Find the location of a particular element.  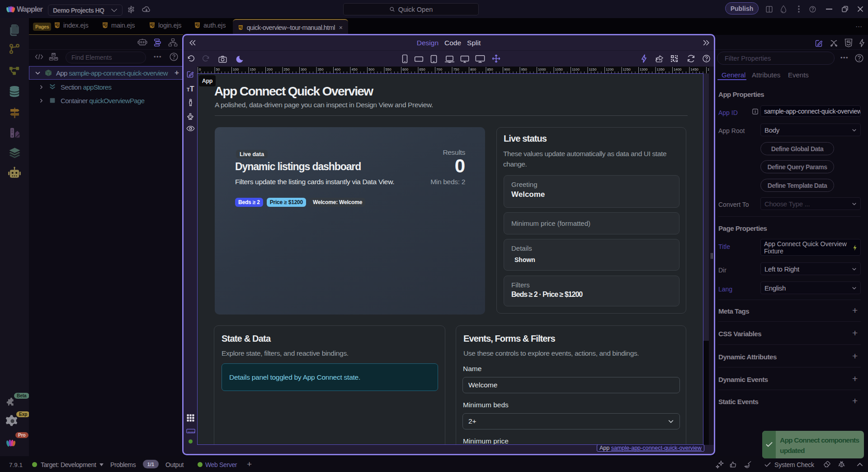

svg-text: 700 is located at coordinates (439, 70).